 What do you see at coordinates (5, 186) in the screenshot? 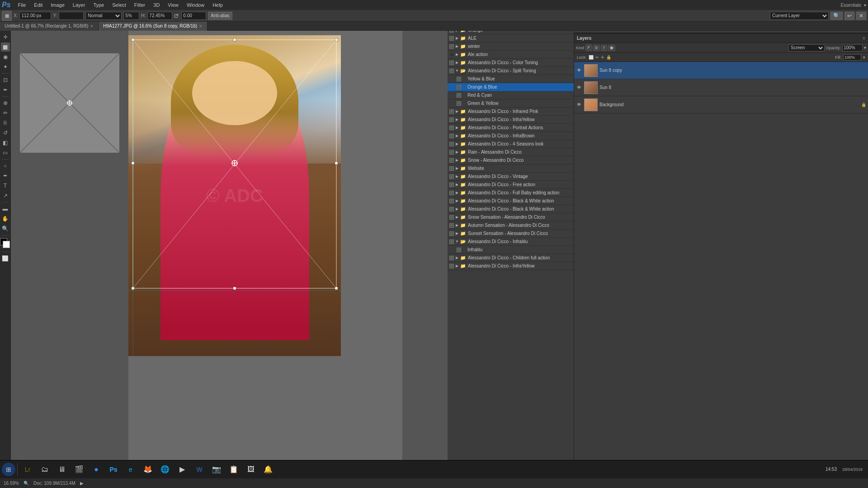
I see `type-tool: T` at bounding box center [5, 186].